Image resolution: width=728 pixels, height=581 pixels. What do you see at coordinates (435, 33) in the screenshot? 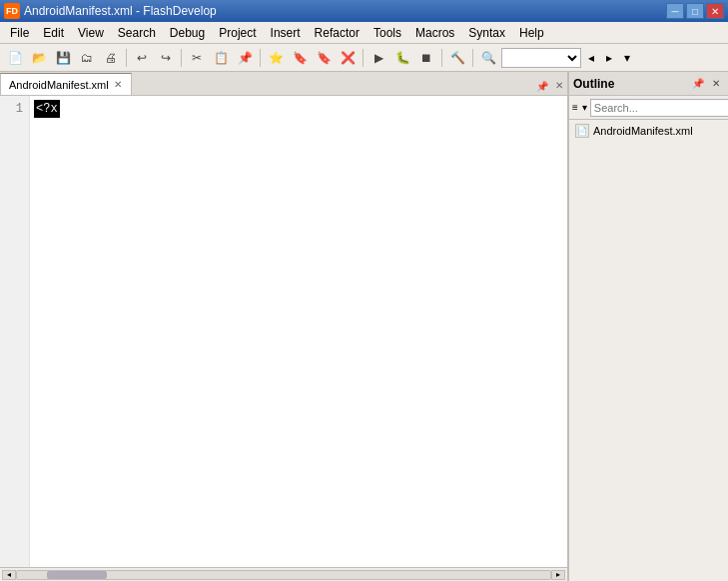
I see `menu-macros: Macros` at bounding box center [435, 33].